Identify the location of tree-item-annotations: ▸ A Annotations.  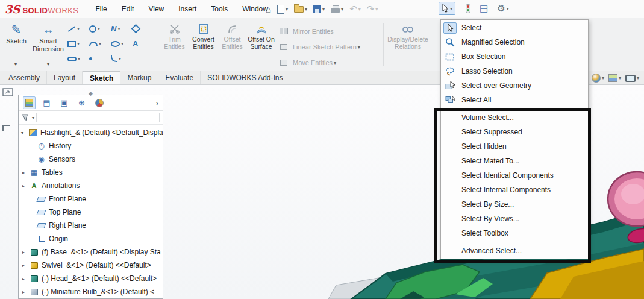
(90, 186).